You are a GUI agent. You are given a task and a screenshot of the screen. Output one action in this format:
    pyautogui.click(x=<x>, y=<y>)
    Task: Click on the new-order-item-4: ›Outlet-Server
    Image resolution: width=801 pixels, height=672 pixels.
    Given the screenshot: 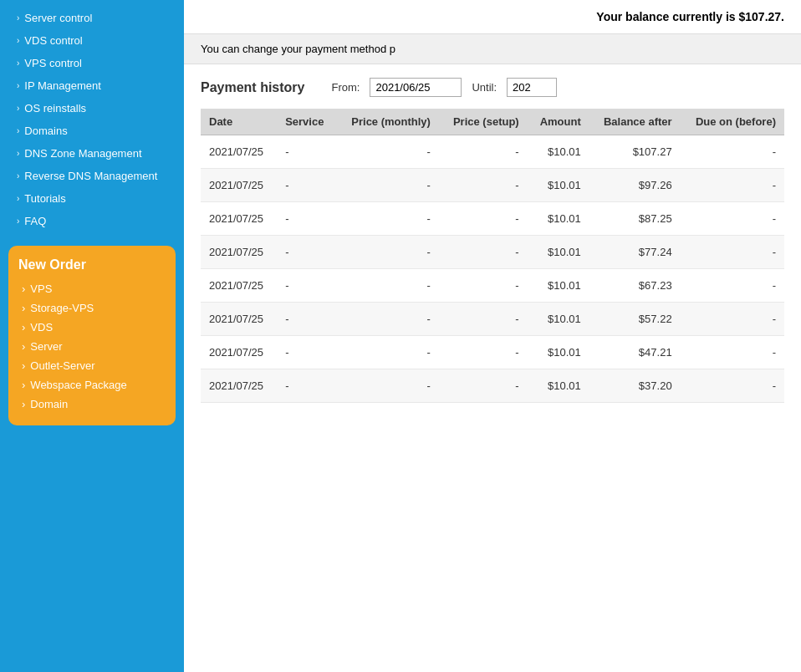 What is the action you would take?
    pyautogui.click(x=92, y=366)
    